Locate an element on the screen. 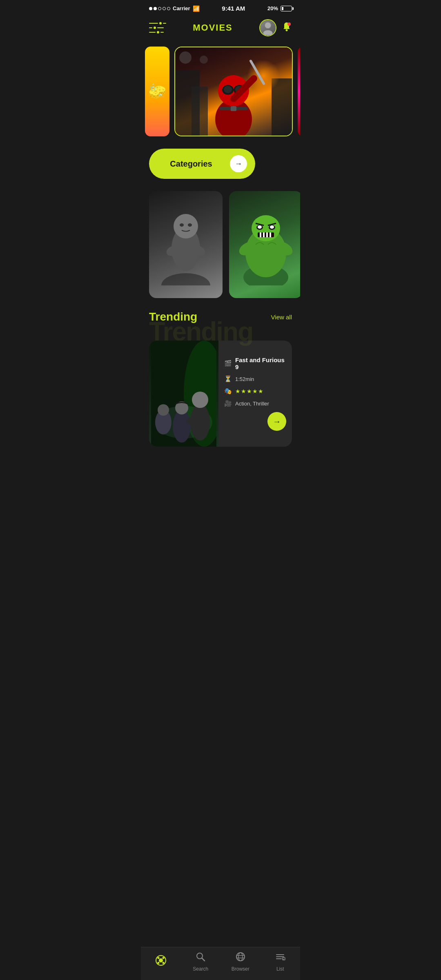 The height and width of the screenshot is (980, 441). trending-duration-row: ⏳ 1:52min is located at coordinates (255, 379).